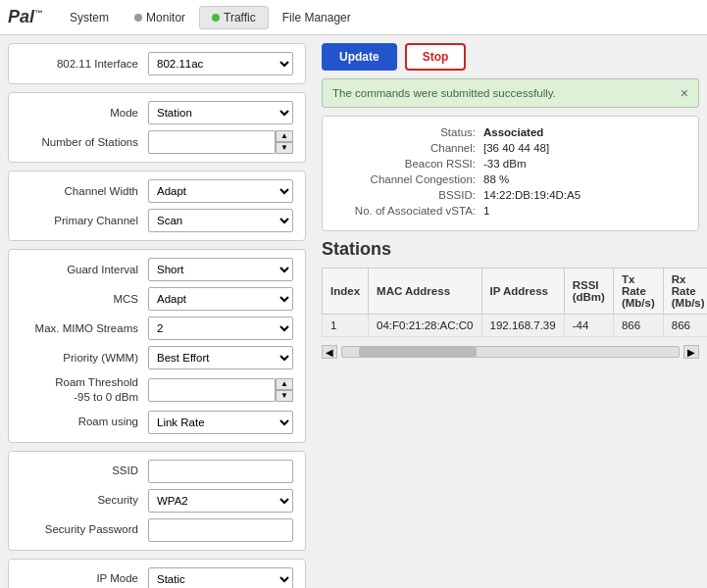 The image size is (707, 588). I want to click on roam-threshold-down-button: ▼, so click(284, 396).